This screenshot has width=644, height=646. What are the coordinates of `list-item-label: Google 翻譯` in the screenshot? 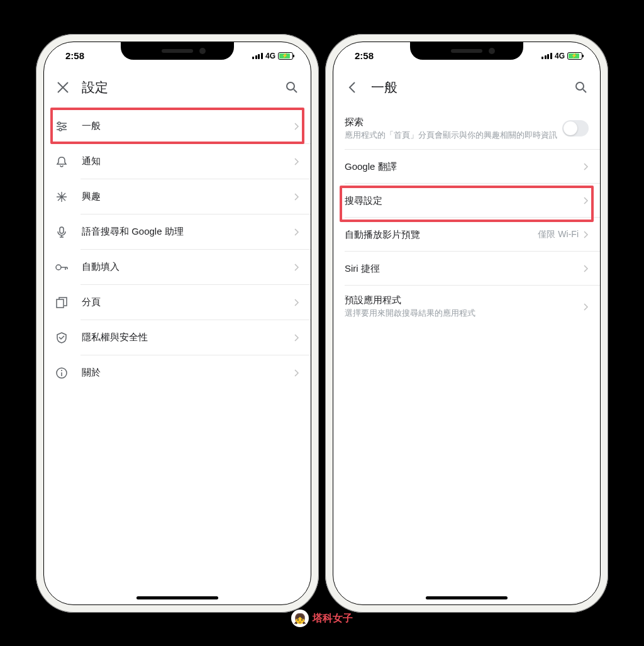 It's located at (464, 167).